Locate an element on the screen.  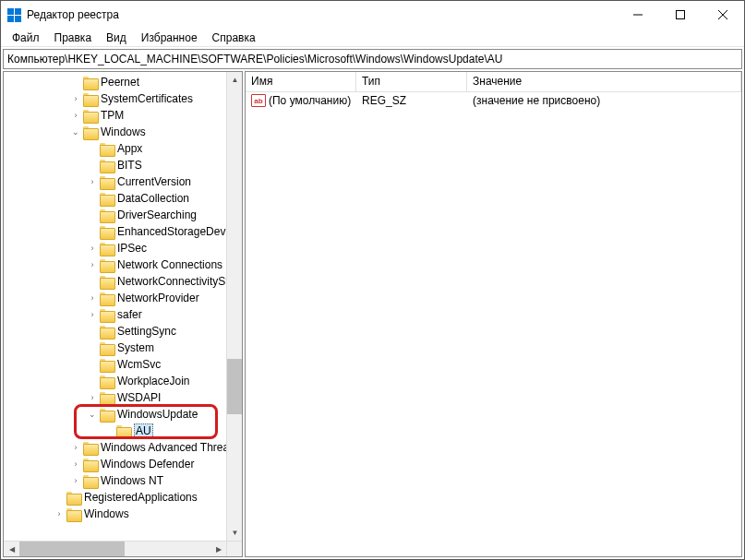
tree-node: ›Windows Advanced Threat P is located at coordinates (114, 447).